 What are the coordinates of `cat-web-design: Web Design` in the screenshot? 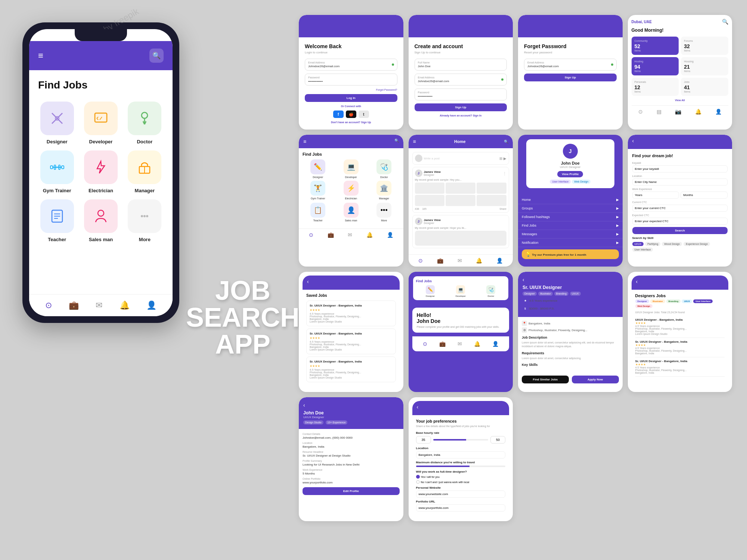 It's located at (644, 306).